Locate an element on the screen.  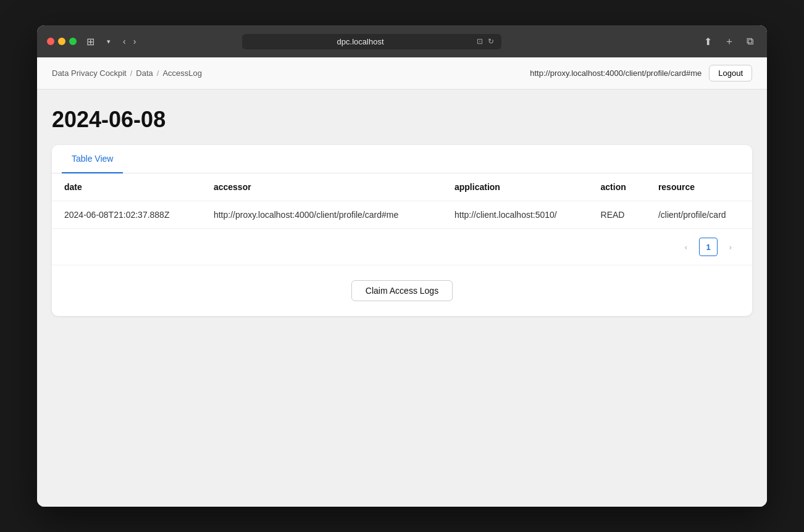
minimize-button is located at coordinates (62, 41).